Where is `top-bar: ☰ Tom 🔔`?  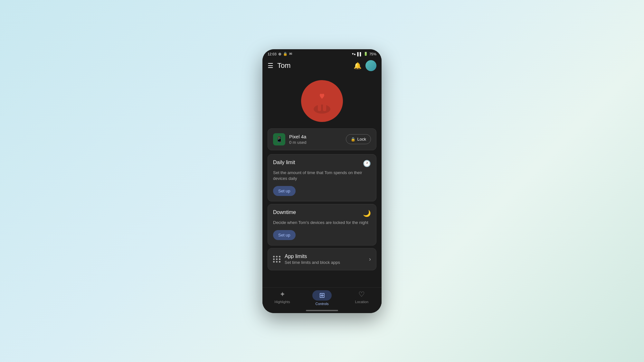
top-bar: ☰ Tom 🔔 is located at coordinates (322, 66).